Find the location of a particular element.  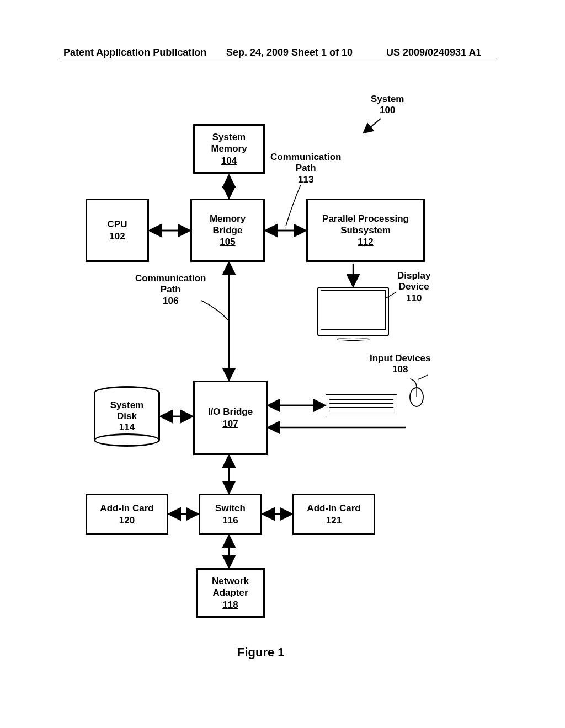

cpu-box: CPU 102 is located at coordinates (117, 231).